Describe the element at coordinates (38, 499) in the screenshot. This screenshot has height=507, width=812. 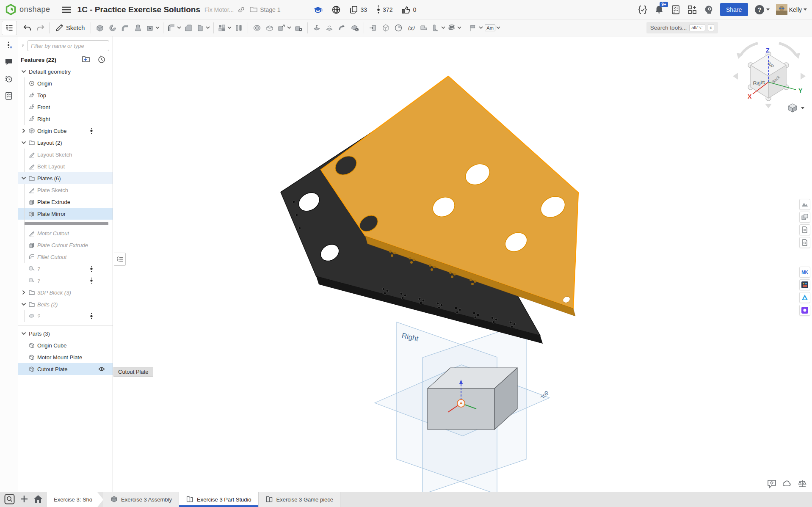
I see `home-icon` at that location.